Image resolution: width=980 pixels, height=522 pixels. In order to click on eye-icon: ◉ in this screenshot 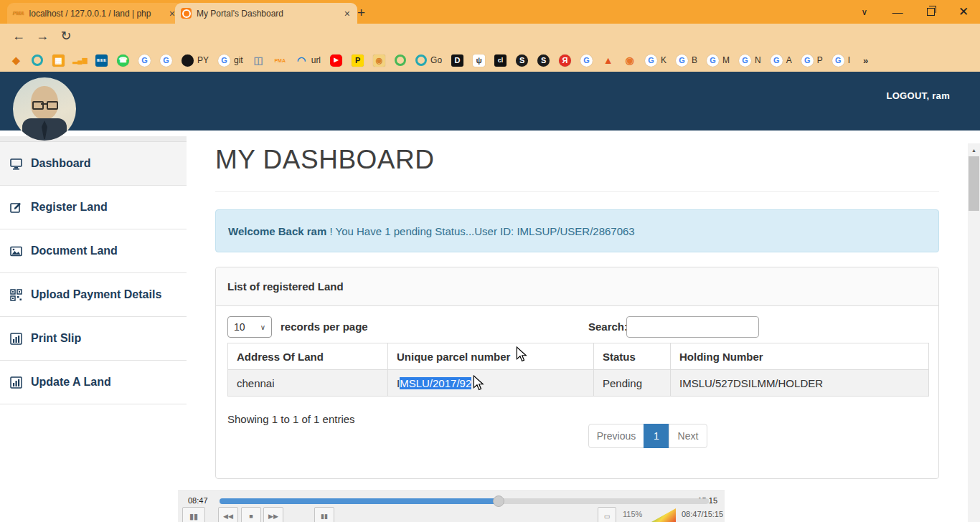, I will do `click(630, 60)`.